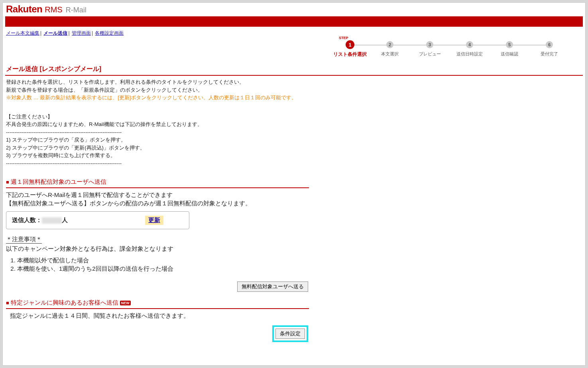 The height and width of the screenshot is (368, 588). What do you see at coordinates (23, 33) in the screenshot?
I see `breadcrumb-link-0: メール本文編集` at bounding box center [23, 33].